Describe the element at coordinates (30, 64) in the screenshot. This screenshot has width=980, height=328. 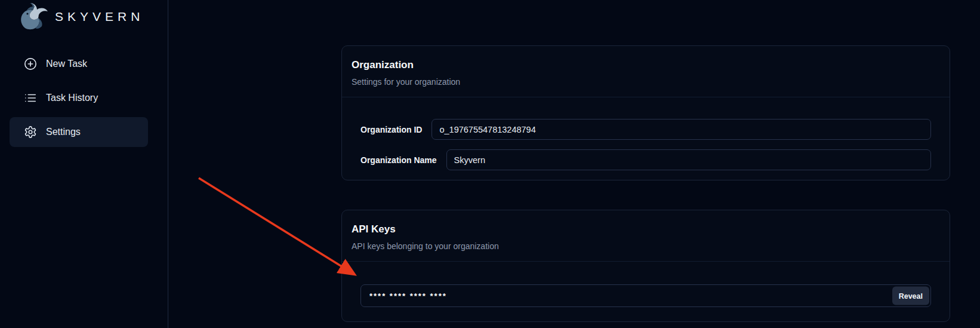
I see `circle-plus-icon` at that location.